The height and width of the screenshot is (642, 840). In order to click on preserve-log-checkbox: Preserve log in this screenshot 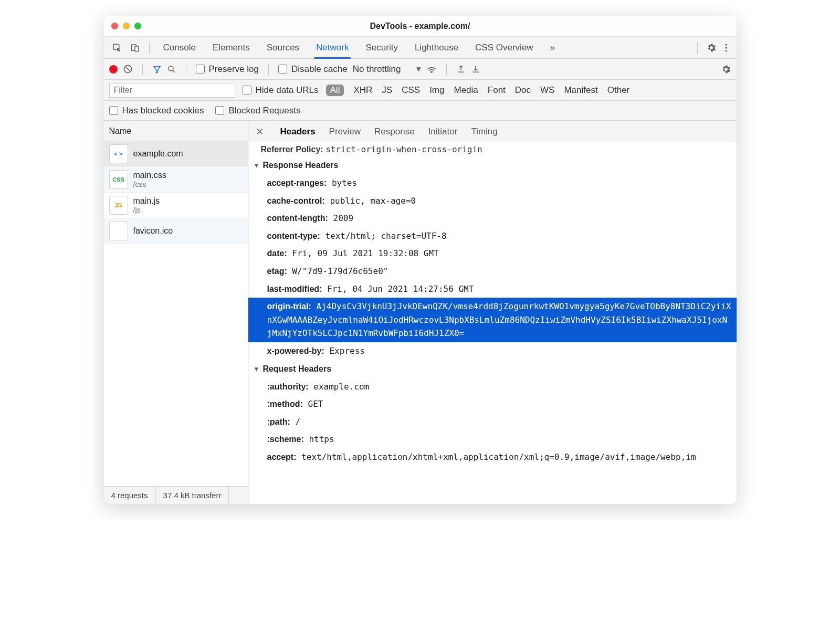, I will do `click(227, 69)`.